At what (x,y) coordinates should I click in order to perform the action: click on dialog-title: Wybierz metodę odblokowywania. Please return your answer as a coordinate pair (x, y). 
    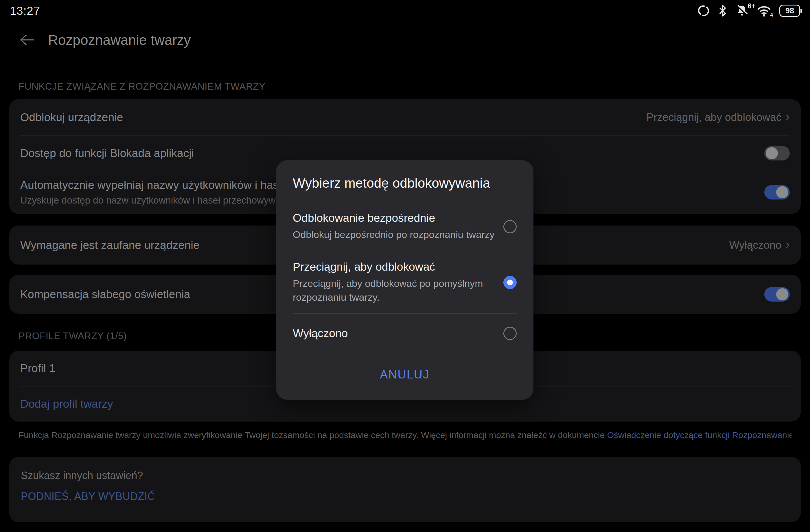
    Looking at the image, I should click on (405, 183).